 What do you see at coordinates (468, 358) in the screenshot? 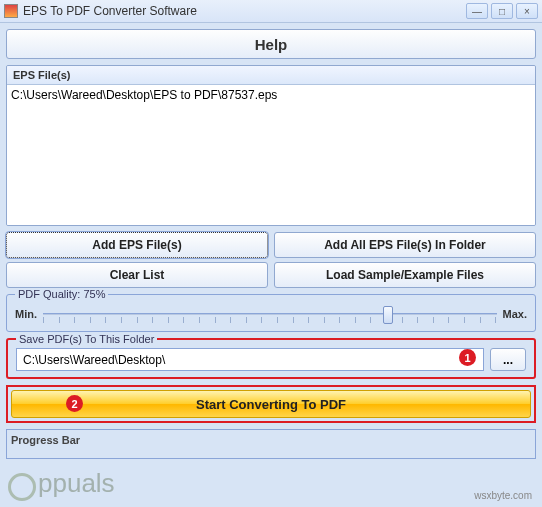
I see `annotation-marker-1: 1` at bounding box center [468, 358].